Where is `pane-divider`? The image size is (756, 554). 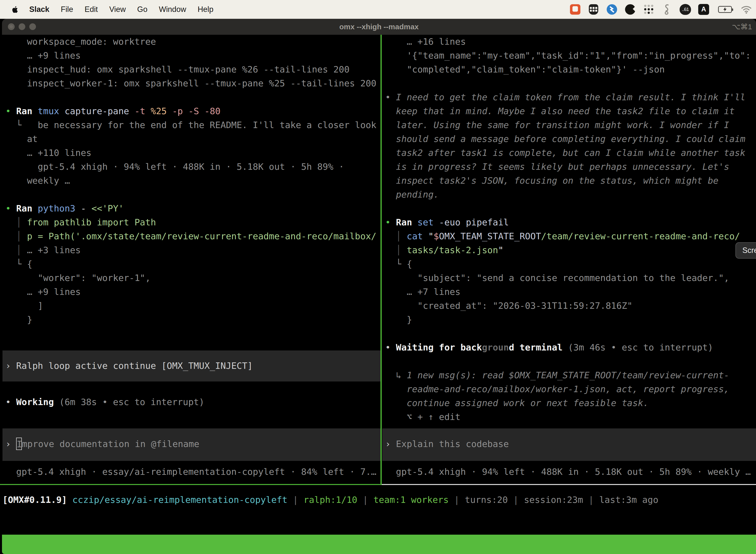 pane-divider is located at coordinates (381, 260).